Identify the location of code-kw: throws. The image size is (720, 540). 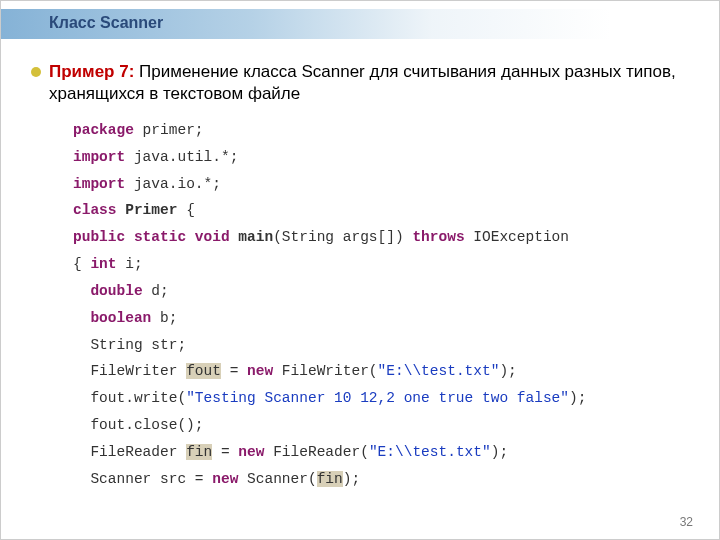
(438, 237).